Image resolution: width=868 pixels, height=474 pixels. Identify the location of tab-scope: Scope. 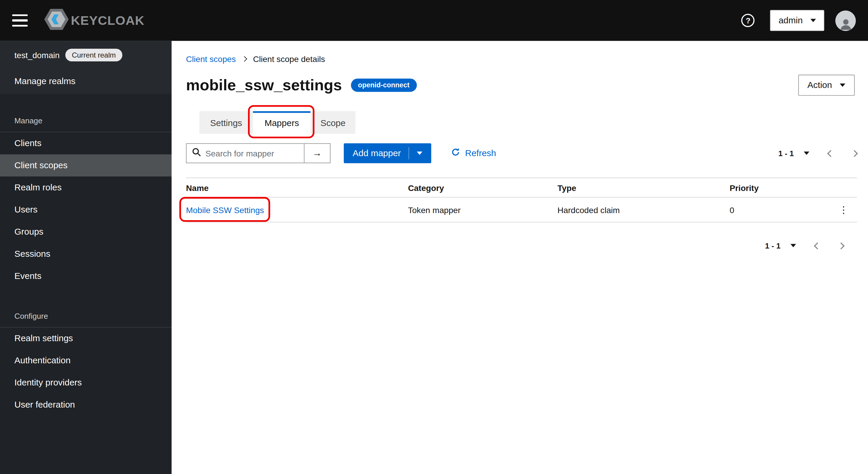
(333, 123).